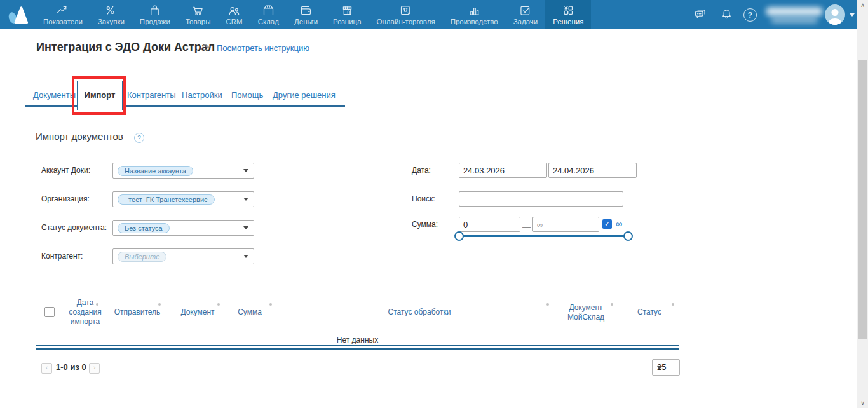 This screenshot has width=868, height=408. I want to click on nav-item-label: CRM, so click(234, 22).